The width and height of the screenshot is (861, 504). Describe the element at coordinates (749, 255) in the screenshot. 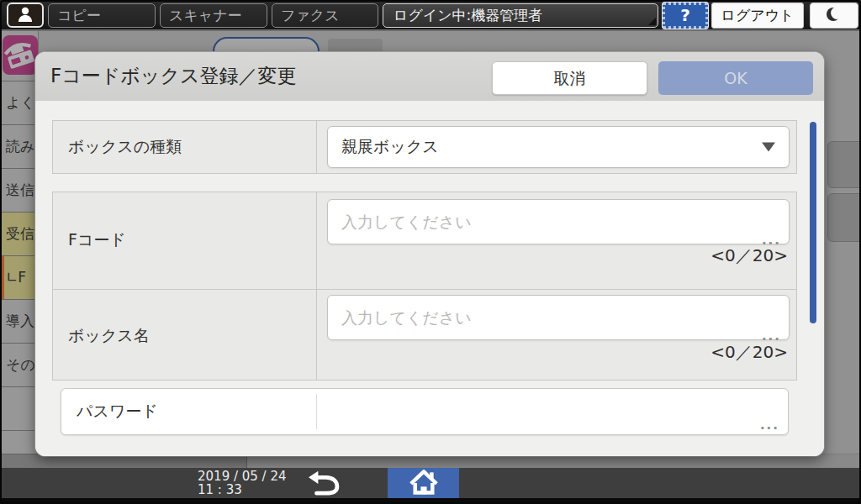

I see `f-code-counter: <0／20>` at that location.